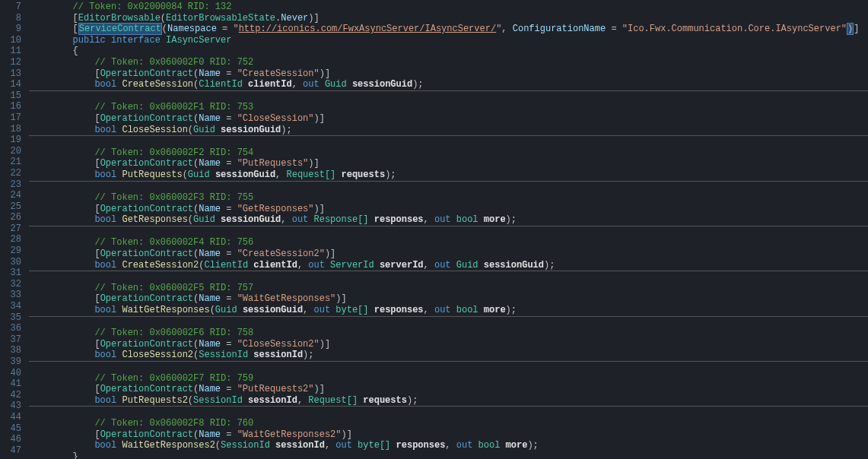 The width and height of the screenshot is (868, 459). I want to click on line-number: 20, so click(12, 152).